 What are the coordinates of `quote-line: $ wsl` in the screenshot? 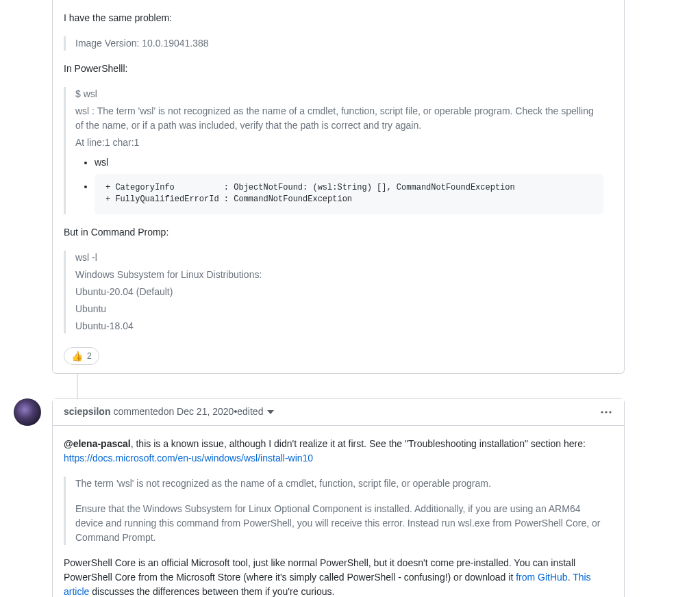 It's located at (340, 94).